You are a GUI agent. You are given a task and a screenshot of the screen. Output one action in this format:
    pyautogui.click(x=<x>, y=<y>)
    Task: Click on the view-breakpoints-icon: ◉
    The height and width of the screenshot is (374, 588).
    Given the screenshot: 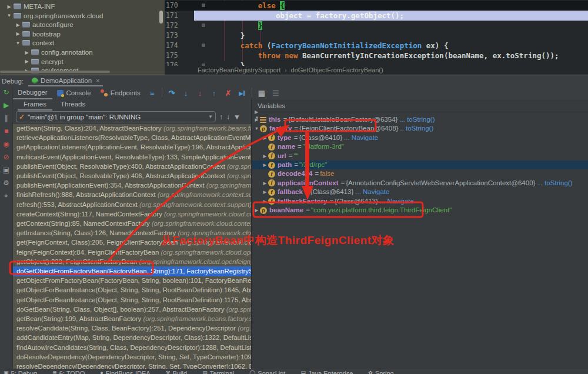 What is the action you would take?
    pyautogui.click(x=6, y=145)
    